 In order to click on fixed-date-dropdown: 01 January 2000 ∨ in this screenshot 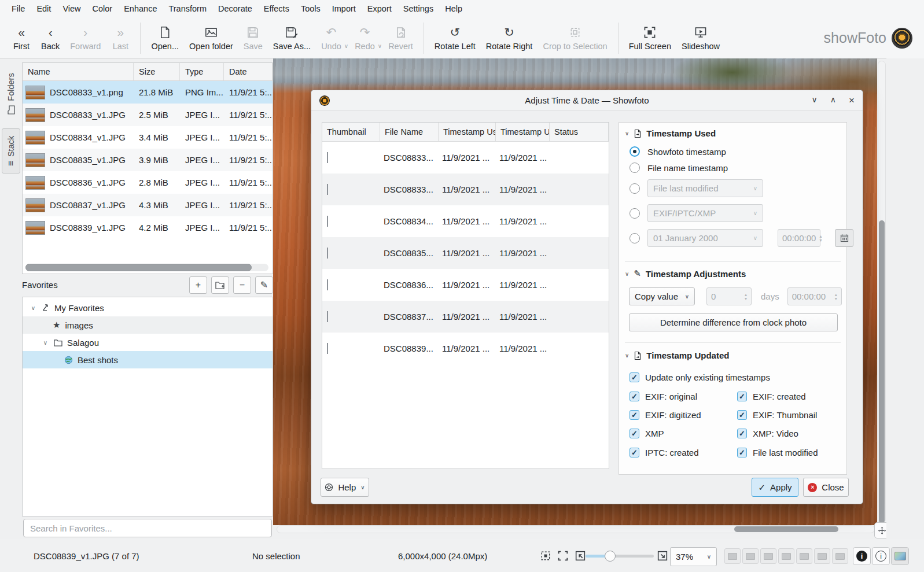, I will do `click(705, 238)`.